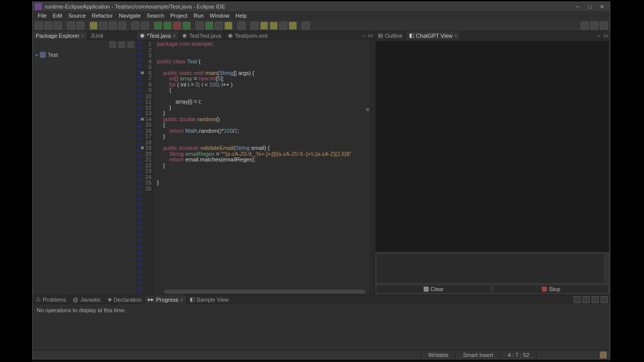  What do you see at coordinates (60, 35) in the screenshot?
I see `tab-package-explorer: Package Explorer ×` at bounding box center [60, 35].